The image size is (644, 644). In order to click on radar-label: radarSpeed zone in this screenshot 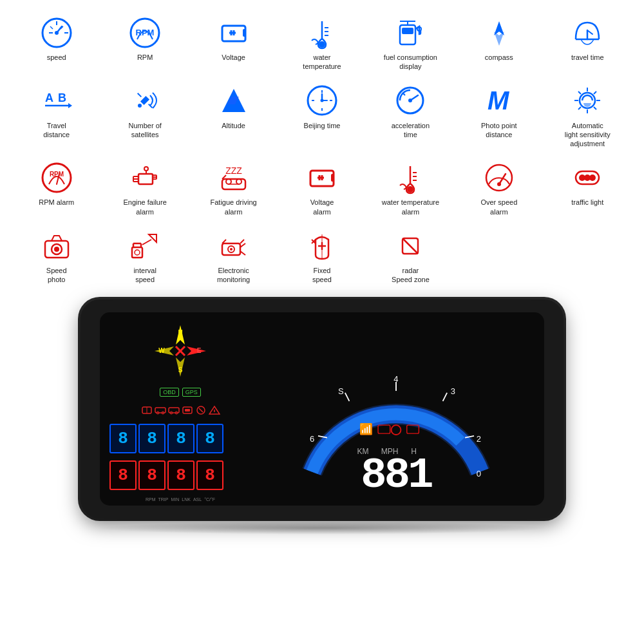, I will do `click(411, 276)`.